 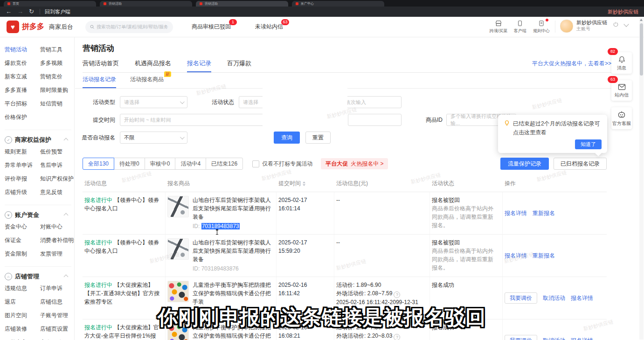 What do you see at coordinates (622, 118) in the screenshot?
I see `rail-official-service: 官方客服` at bounding box center [622, 118].